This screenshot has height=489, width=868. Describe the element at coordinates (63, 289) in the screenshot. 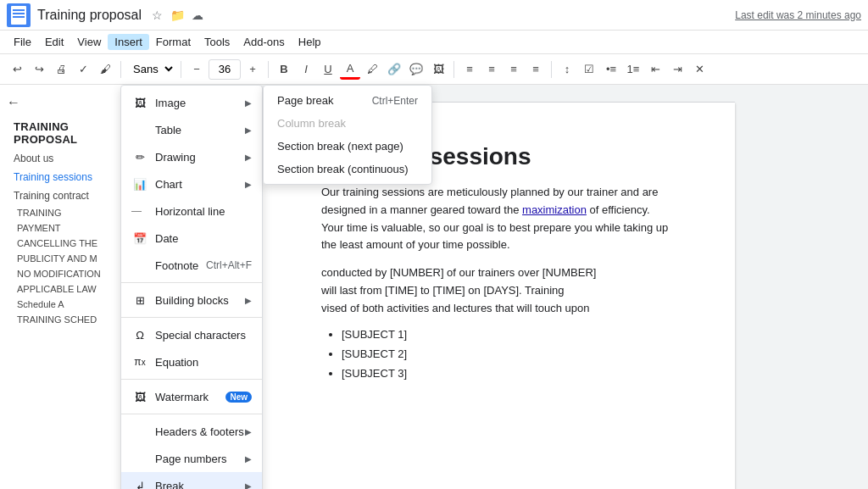

I see `sidebar-subitem-law: APPLICABLE LAW` at that location.